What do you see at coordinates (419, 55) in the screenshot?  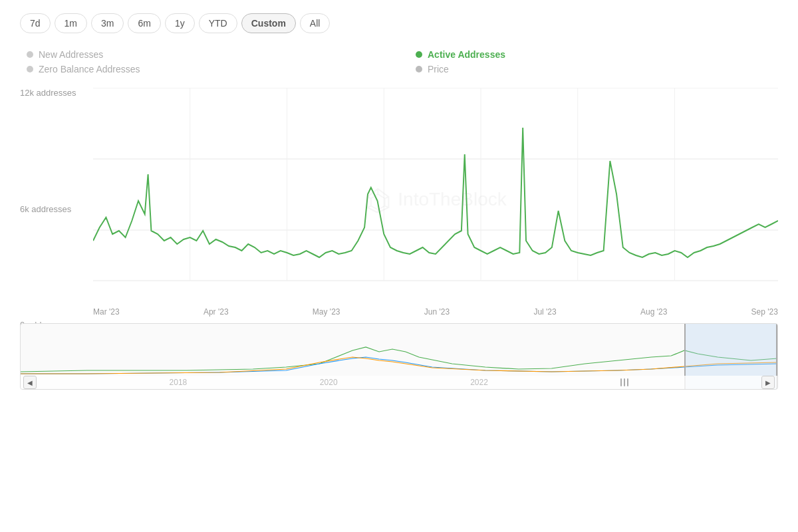 I see `legend-dot-active-addresses` at bounding box center [419, 55].